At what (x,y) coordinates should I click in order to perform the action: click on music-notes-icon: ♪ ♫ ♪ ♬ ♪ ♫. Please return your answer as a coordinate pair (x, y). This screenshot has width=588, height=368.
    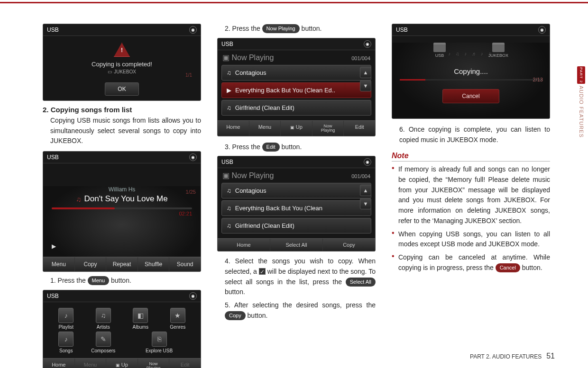
    Looking at the image, I should click on (471, 54).